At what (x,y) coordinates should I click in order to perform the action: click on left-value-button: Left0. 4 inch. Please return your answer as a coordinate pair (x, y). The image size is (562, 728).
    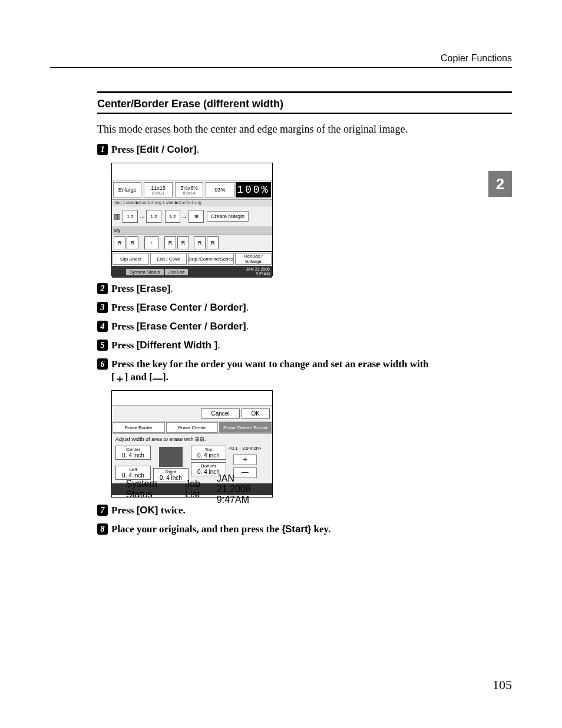
    Looking at the image, I should click on (133, 473).